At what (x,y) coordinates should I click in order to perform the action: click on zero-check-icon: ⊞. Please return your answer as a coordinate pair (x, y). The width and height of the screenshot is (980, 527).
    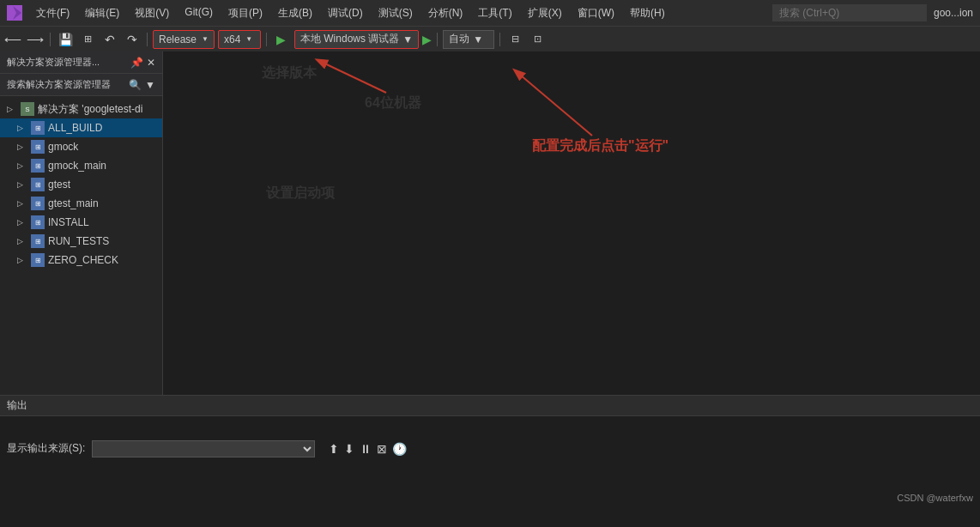
    Looking at the image, I should click on (38, 260).